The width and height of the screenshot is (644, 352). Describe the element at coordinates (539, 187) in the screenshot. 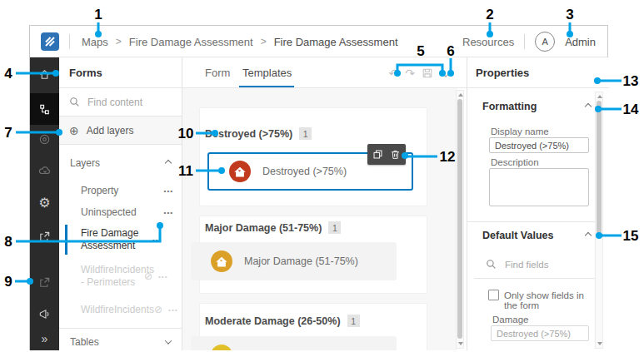

I see `description-textarea` at that location.